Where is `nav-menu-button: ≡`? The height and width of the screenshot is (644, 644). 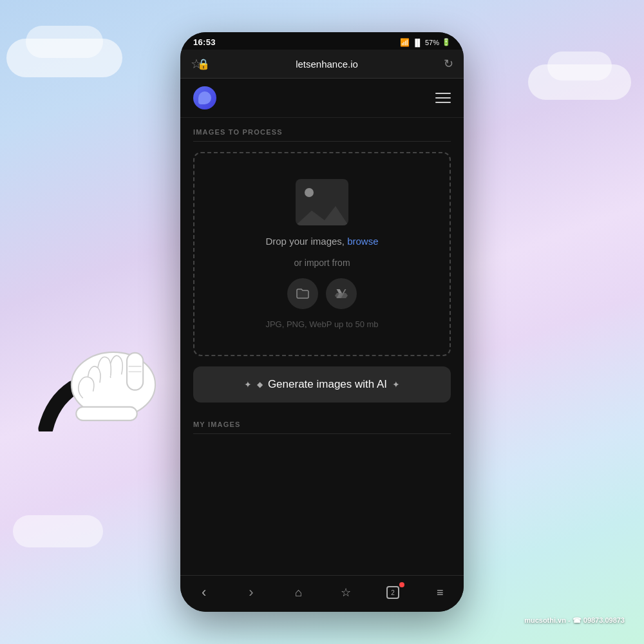
nav-menu-button: ≡ is located at coordinates (440, 592).